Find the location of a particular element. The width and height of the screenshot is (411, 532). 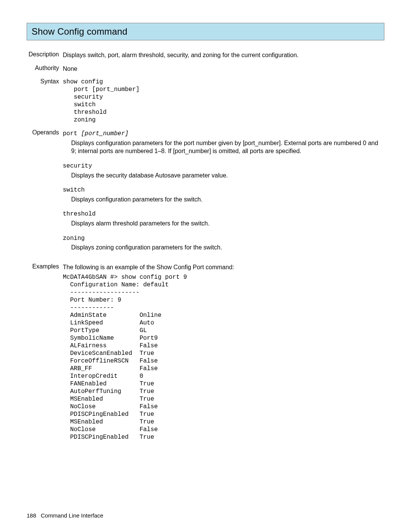

operand-desc: Displays zoning configuration parameters… is located at coordinates (224, 248).